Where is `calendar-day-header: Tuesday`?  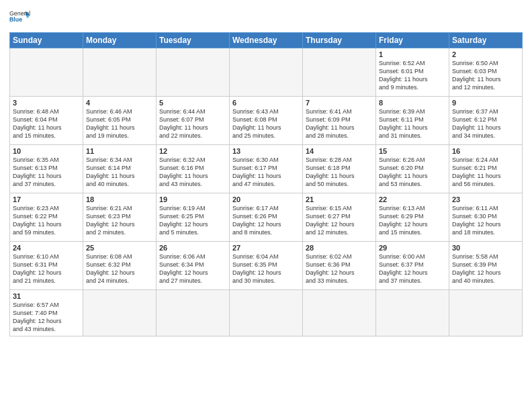
calendar-day-header: Tuesday is located at coordinates (193, 40).